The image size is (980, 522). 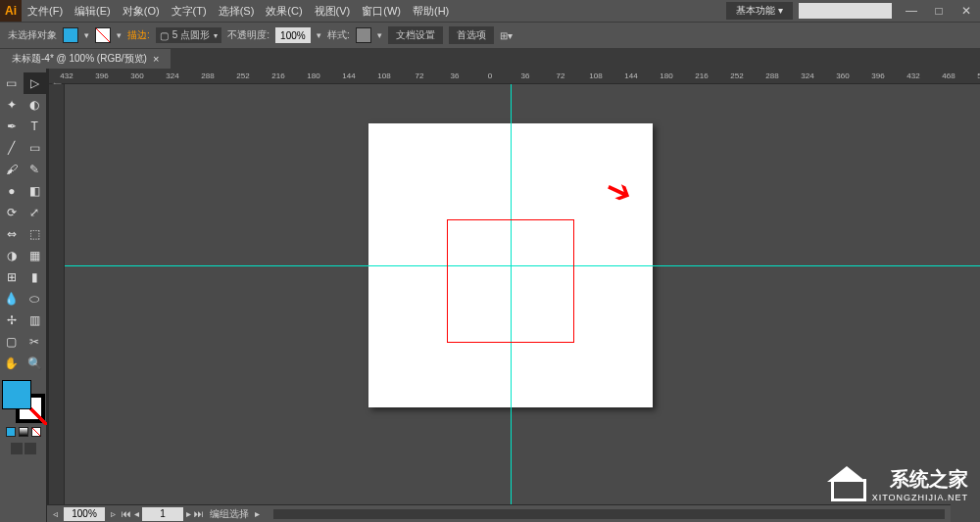 What do you see at coordinates (920, 480) in the screenshot?
I see `watermark-title: 系统之家` at bounding box center [920, 480].